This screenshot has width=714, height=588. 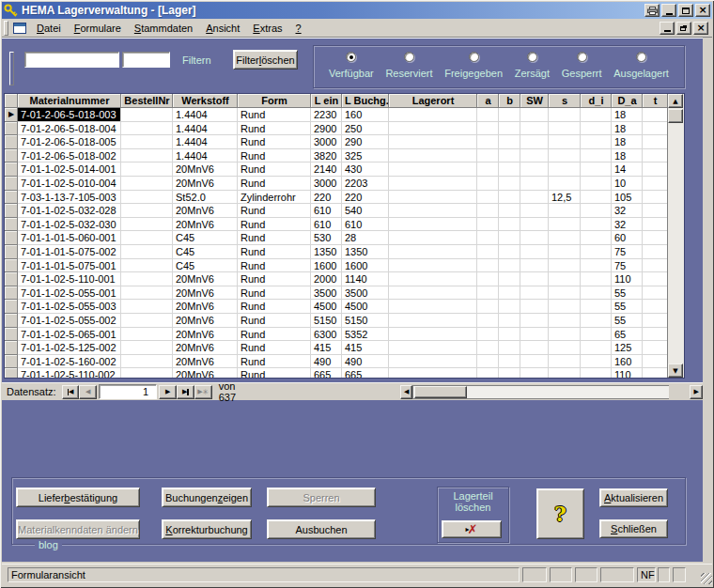 I want to click on materialkenndaten-button: Materialkenndaten ändern, so click(x=78, y=530).